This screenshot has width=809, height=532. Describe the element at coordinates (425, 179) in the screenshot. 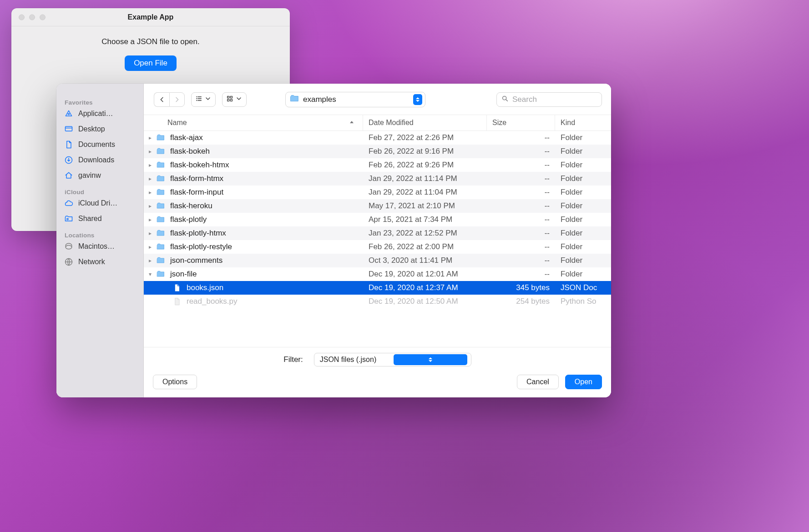

I see `file-date: Jan 29, 2022 at 11:14 PM` at that location.